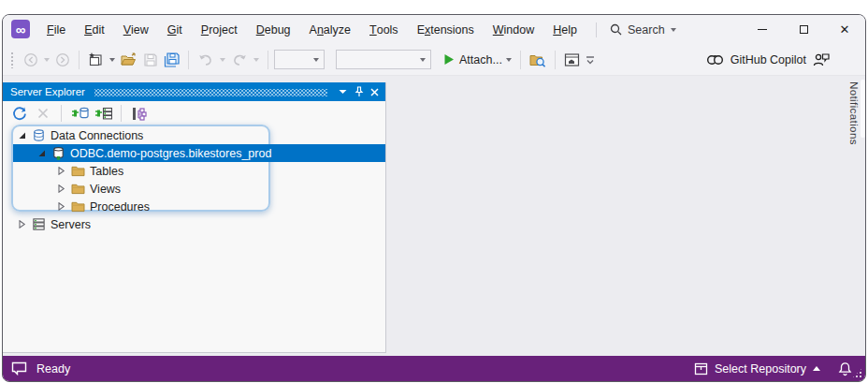  I want to click on minimize-button, so click(762, 30).